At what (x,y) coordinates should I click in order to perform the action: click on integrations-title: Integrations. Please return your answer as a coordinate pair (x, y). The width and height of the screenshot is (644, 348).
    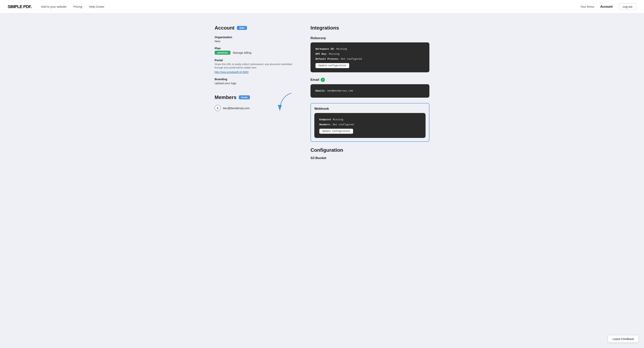
    Looking at the image, I should click on (370, 28).